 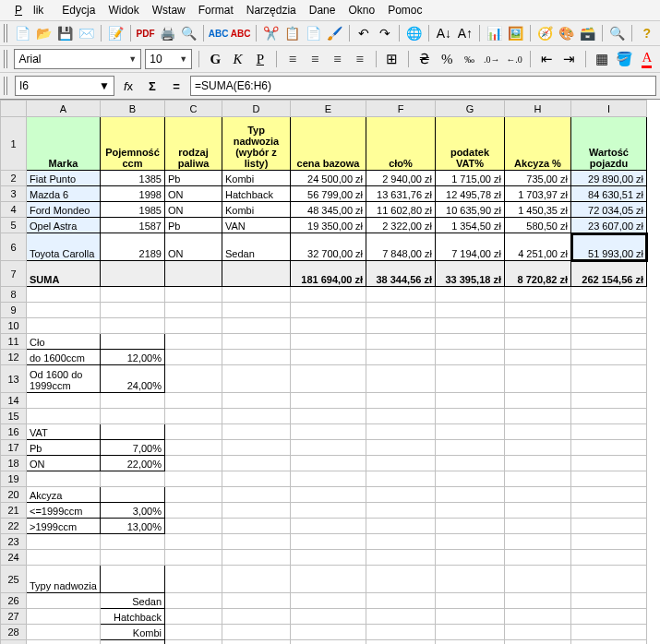 What do you see at coordinates (392, 59) in the screenshot?
I see `merge-cells-icon: ⊞` at bounding box center [392, 59].